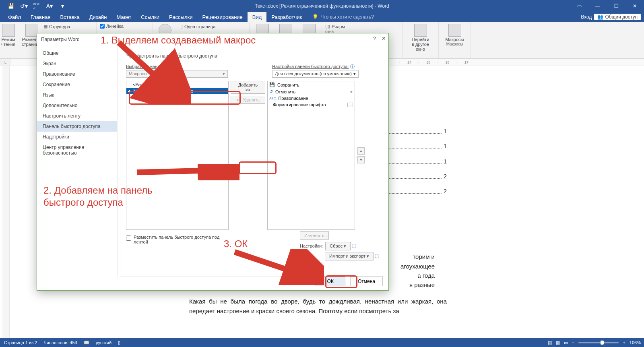 This screenshot has width=644, height=347. What do you see at coordinates (24, 6) in the screenshot?
I see `undo-icon: ↺▾` at bounding box center [24, 6].